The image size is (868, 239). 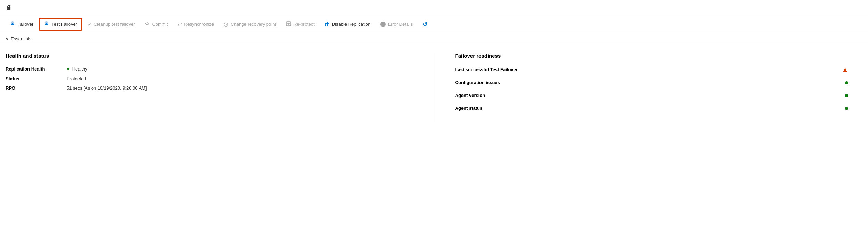 I want to click on configuration-issues-label: Configuration issues, so click(x=478, y=83).